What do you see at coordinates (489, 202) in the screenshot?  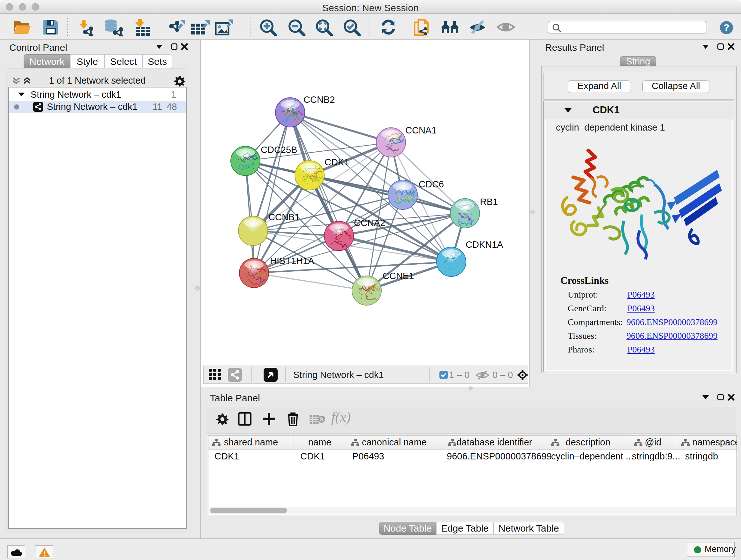 I see `svg-text: RB1` at bounding box center [489, 202].